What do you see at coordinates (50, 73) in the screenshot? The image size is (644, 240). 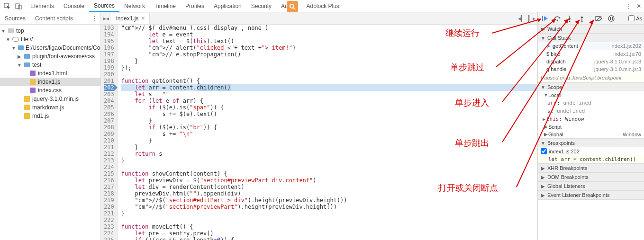 I see `file-tree: ▼top ▼file:// ▼E:/Users/ligao/Documents/…` at bounding box center [50, 73].